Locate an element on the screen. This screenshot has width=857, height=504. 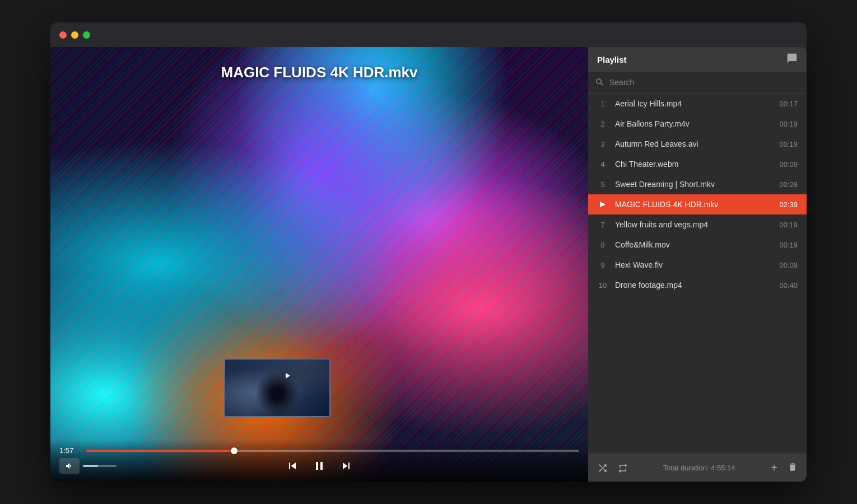
controls-overlay: 0:43 1:57 is located at coordinates (319, 460).